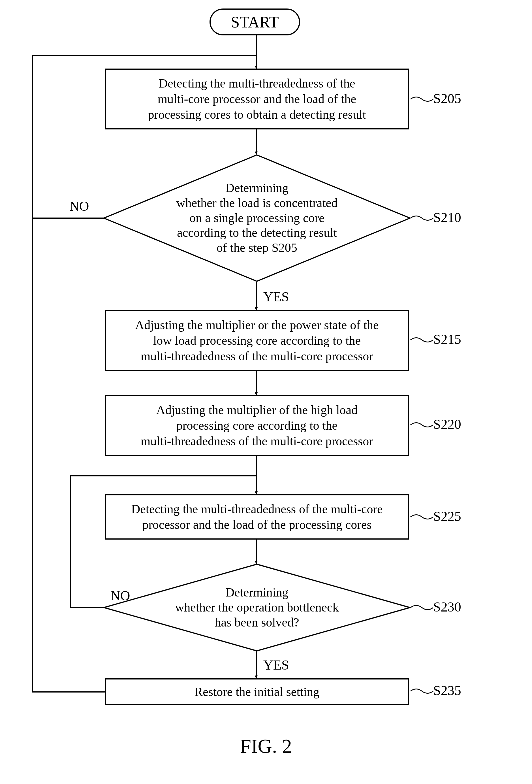  What do you see at coordinates (447, 516) in the screenshot?
I see `step-id-s225: S225` at bounding box center [447, 516].